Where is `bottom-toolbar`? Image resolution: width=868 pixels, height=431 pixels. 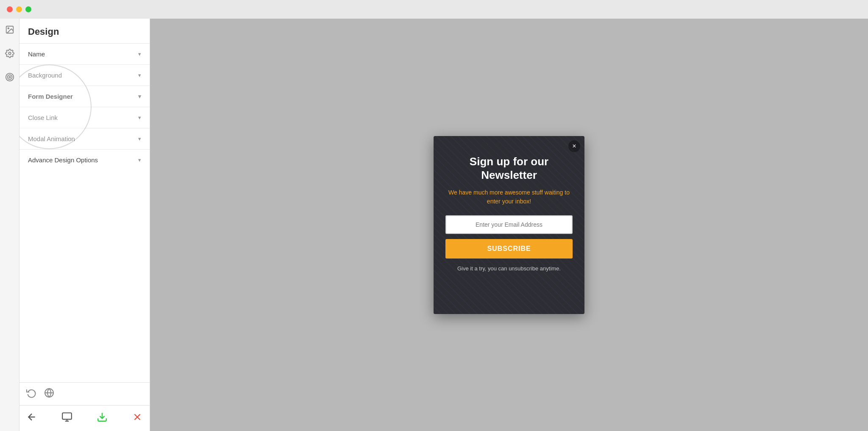 bottom-toolbar is located at coordinates (85, 418).